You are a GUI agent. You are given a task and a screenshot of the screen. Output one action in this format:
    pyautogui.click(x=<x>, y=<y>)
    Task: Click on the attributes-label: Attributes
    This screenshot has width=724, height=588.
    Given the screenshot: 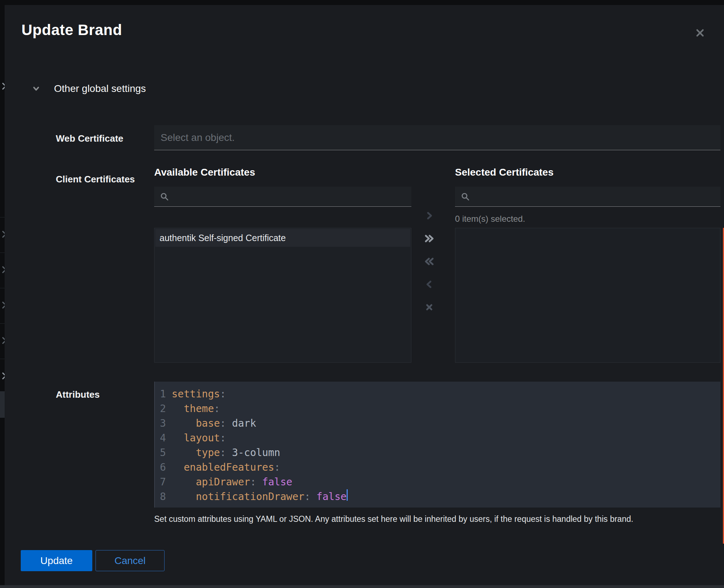 What is the action you would take?
    pyautogui.click(x=78, y=395)
    